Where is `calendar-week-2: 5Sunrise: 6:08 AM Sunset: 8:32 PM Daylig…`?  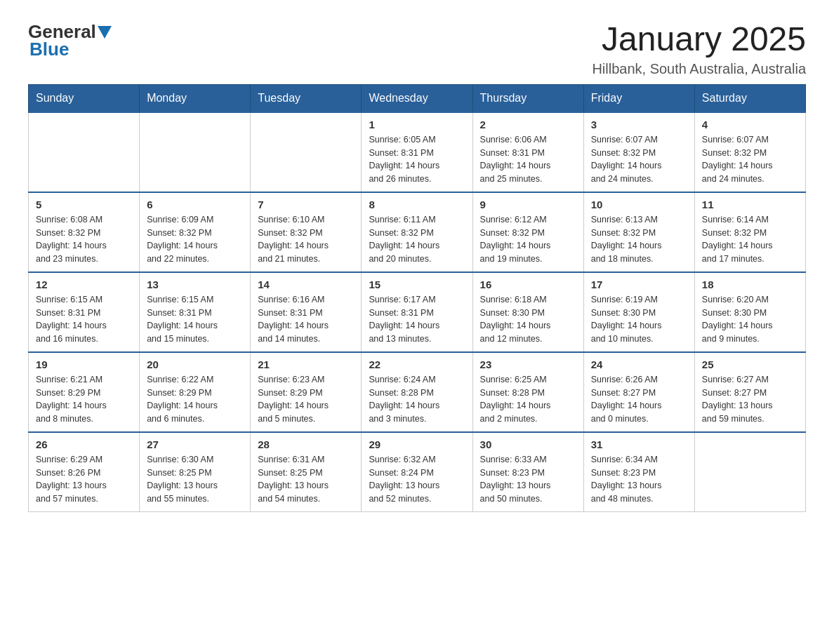 calendar-week-2: 5Sunrise: 6:08 AM Sunset: 8:32 PM Daylig… is located at coordinates (417, 232).